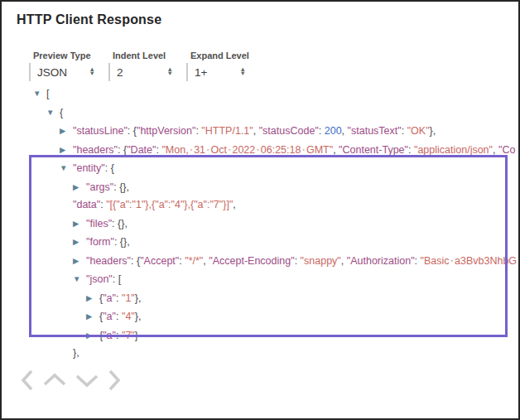 The width and height of the screenshot is (520, 420). What do you see at coordinates (261, 187) in the screenshot?
I see `tree-row: ▶"args": {},` at bounding box center [261, 187].